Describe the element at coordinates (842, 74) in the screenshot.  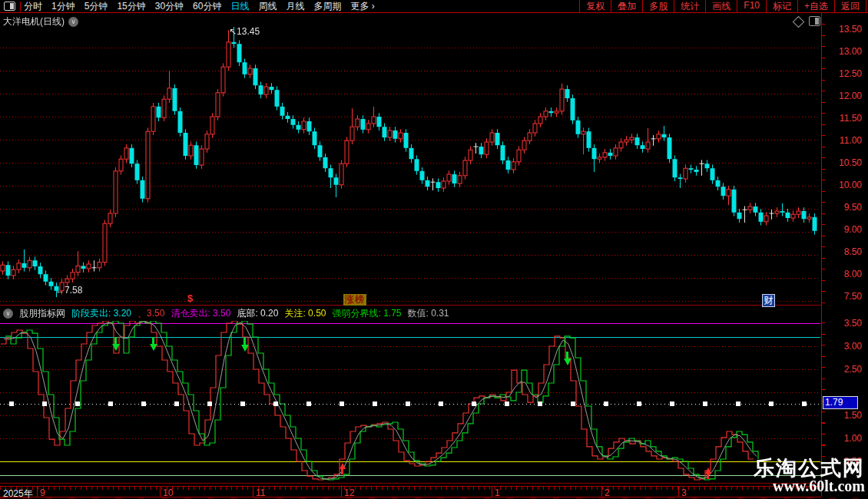
I see `price-tick-label: 12.50` at that location.